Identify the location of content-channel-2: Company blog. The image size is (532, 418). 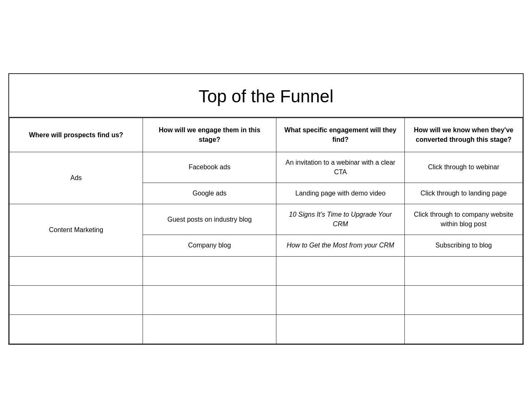
(209, 245).